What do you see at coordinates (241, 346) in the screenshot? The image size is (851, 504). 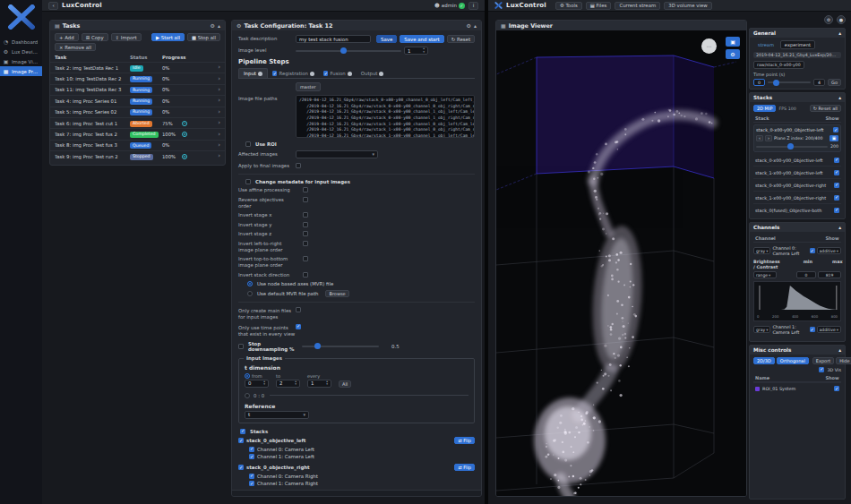 I see `downsample-checkbox` at bounding box center [241, 346].